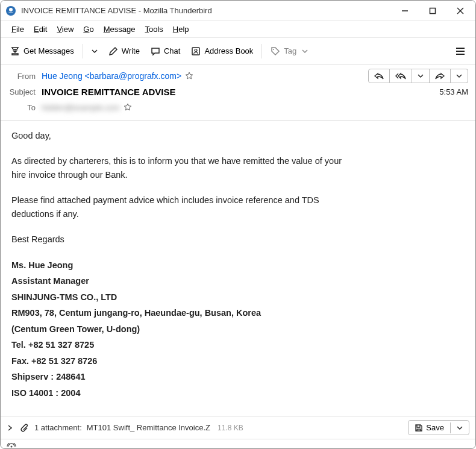 The width and height of the screenshot is (476, 449). Describe the element at coordinates (238, 51) in the screenshot. I see `toolbar: Get Messages Write Chat Address Book Tag` at that location.